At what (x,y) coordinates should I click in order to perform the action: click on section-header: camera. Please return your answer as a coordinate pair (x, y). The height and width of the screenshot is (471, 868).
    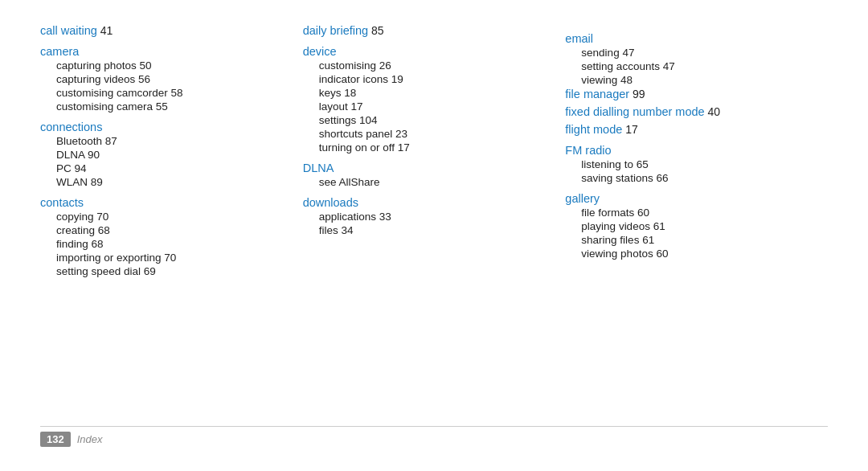
    Looking at the image, I should click on (164, 51).